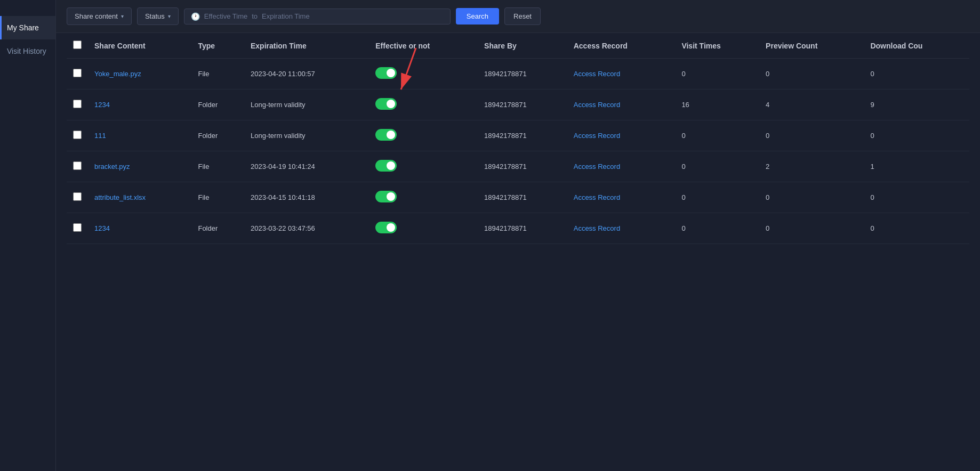 This screenshot has height=471, width=980. Describe the element at coordinates (140, 136) in the screenshot. I see `row-share-content: 111` at that location.